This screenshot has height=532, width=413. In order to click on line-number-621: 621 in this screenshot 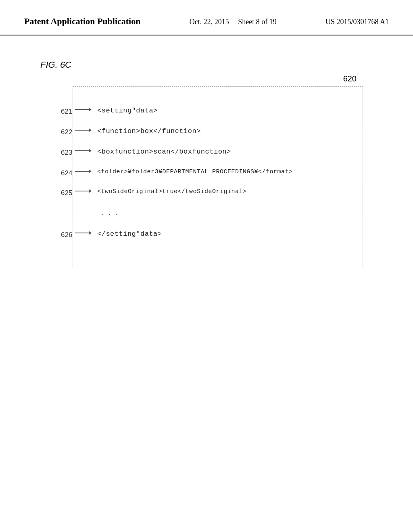, I will do `click(67, 112)`.